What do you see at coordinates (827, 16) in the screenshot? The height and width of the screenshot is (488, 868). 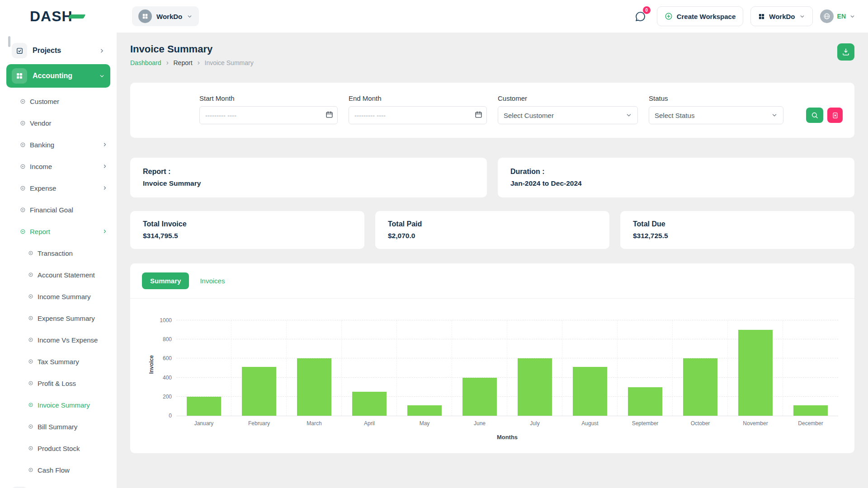 I see `globe-icon` at bounding box center [827, 16].